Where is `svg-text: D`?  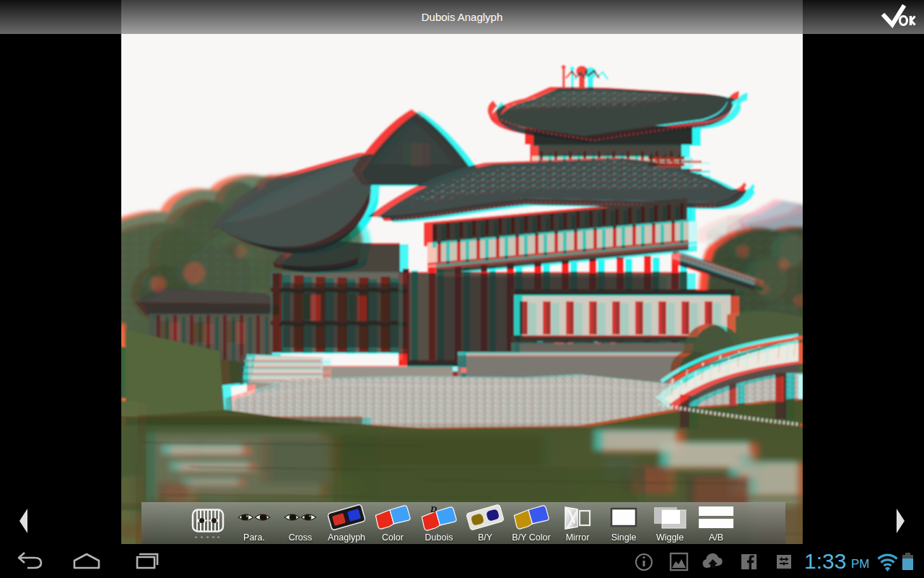 svg-text: D is located at coordinates (433, 509).